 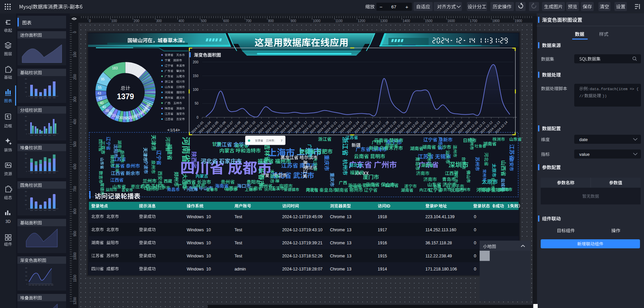 What do you see at coordinates (382, 256) in the screenshot?
I see `svg-text: 1915` at bounding box center [382, 256].